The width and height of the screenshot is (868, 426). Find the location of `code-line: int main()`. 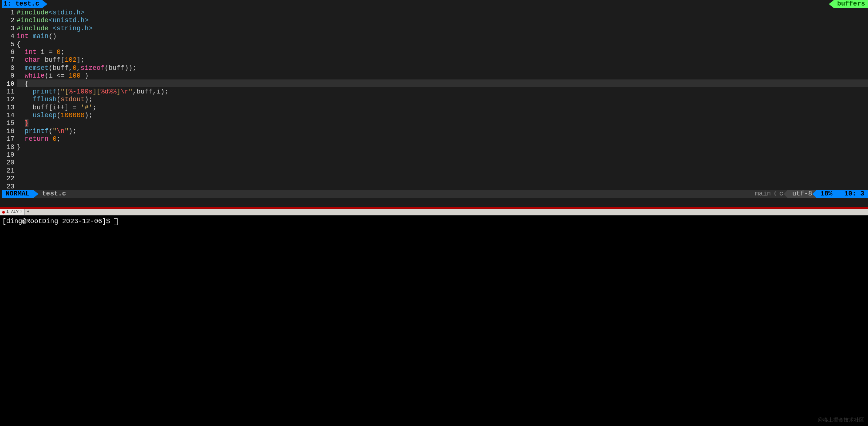

code-line: int main() is located at coordinates (442, 35).